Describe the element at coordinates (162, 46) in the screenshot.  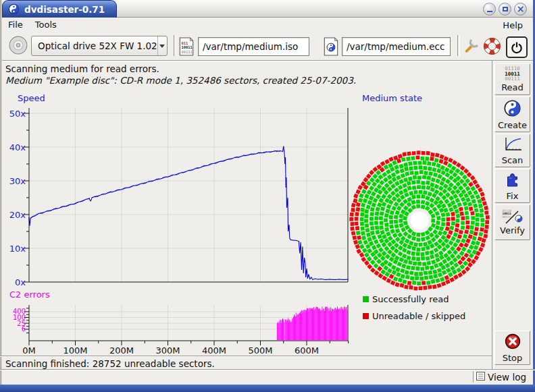
I see `combo-arrow-box` at that location.